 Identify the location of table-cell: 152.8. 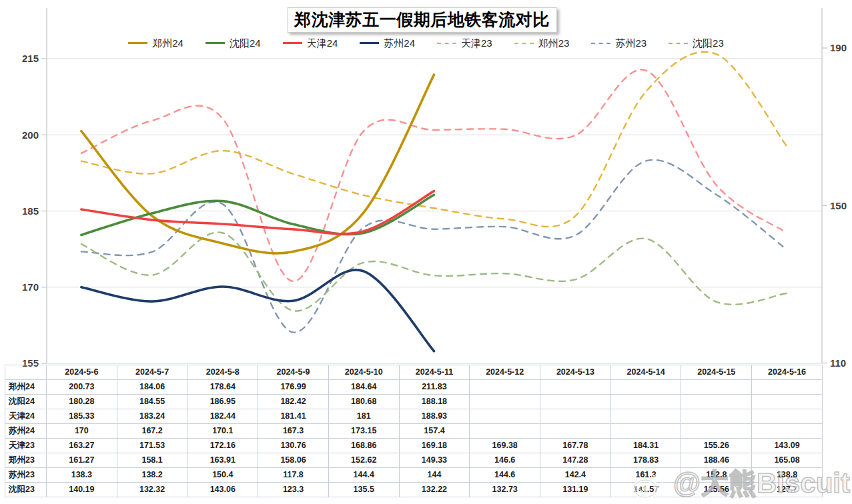
(717, 475).